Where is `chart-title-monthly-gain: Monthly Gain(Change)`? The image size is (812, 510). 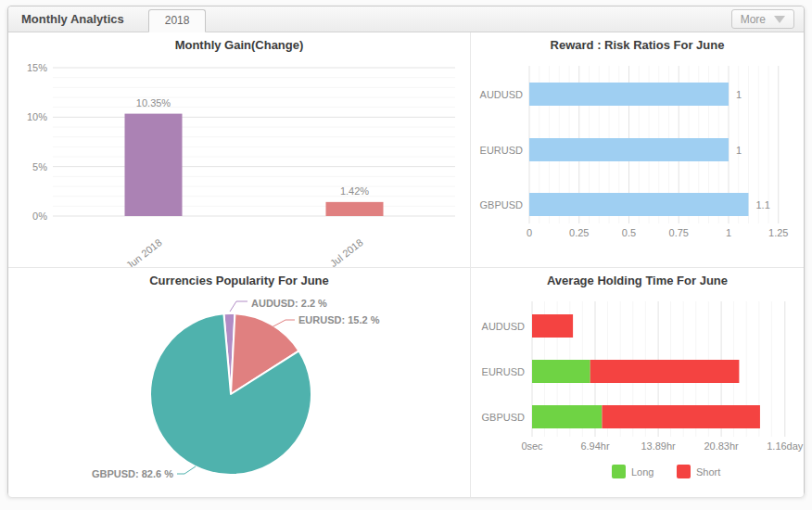 chart-title-monthly-gain: Monthly Gain(Change) is located at coordinates (239, 45).